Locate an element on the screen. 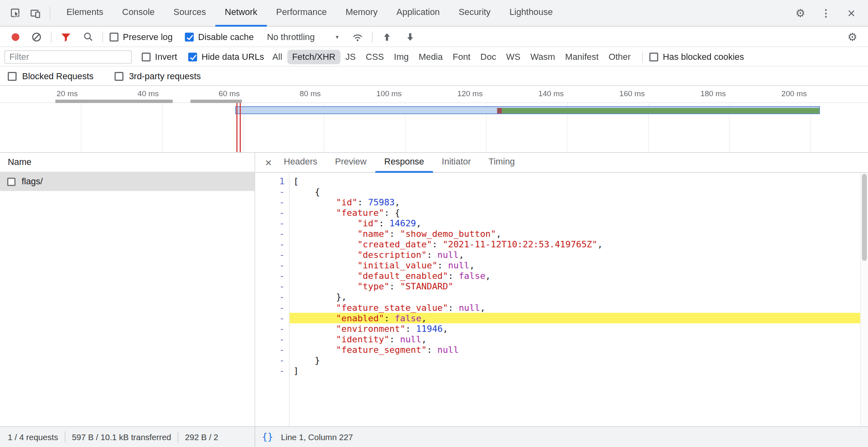 Image resolution: width=868 pixels, height=447 pixels. filter-toggle-button is located at coordinates (66, 37).